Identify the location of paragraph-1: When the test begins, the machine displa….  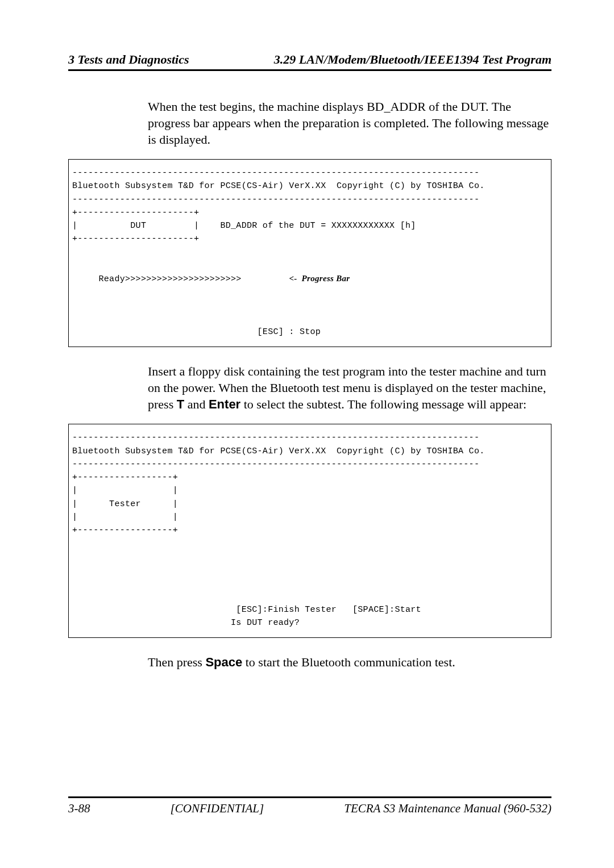
(350, 123).